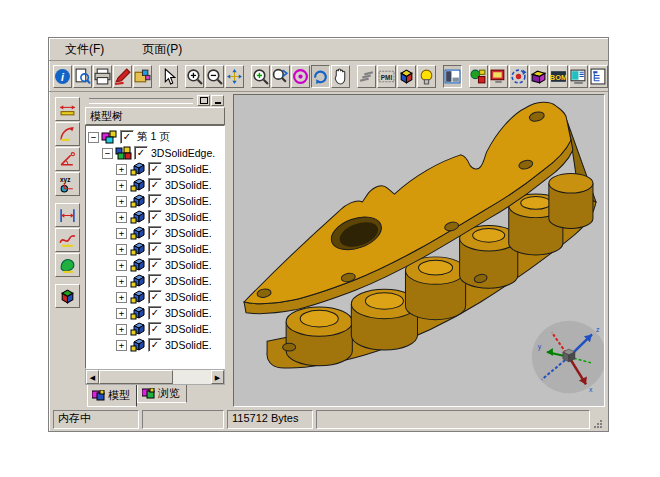 This screenshot has height=477, width=660. Describe the element at coordinates (168, 76) in the screenshot. I see `toolbar-button-select-cursor` at that location.